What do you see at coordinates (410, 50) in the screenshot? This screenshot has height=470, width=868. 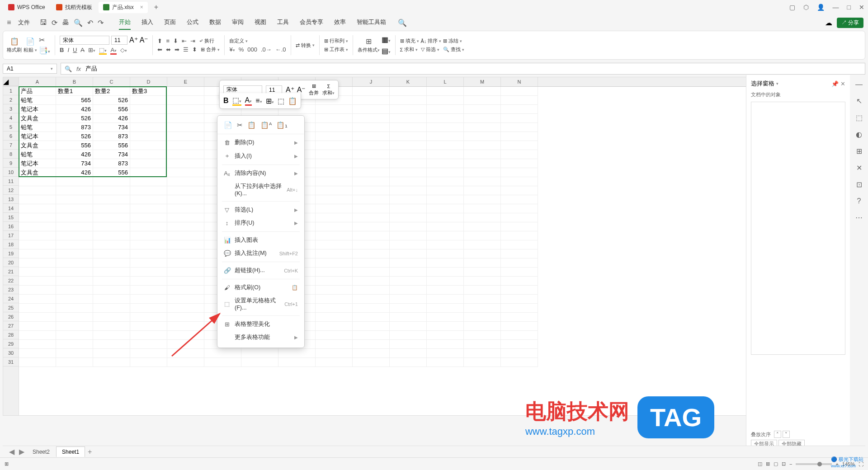 I see `sum-button: Σ 求和▾` at bounding box center [410, 50].